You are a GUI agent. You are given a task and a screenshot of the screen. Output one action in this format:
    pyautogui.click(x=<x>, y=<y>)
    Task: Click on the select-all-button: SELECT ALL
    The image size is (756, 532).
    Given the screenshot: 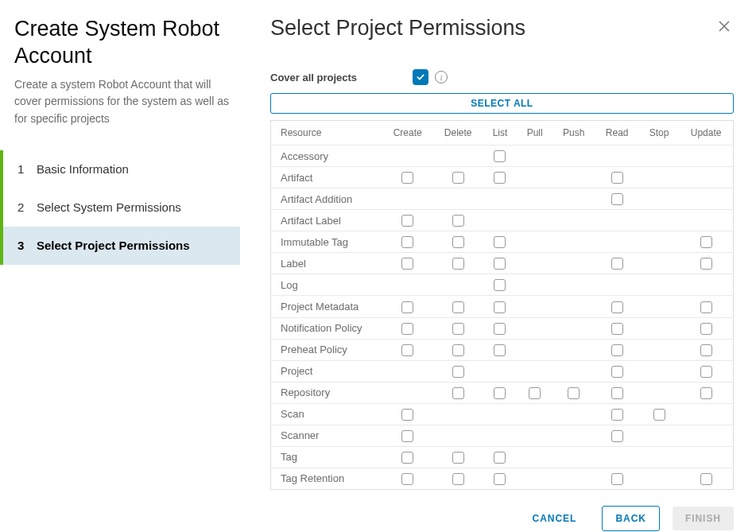 What is the action you would take?
    pyautogui.click(x=502, y=103)
    